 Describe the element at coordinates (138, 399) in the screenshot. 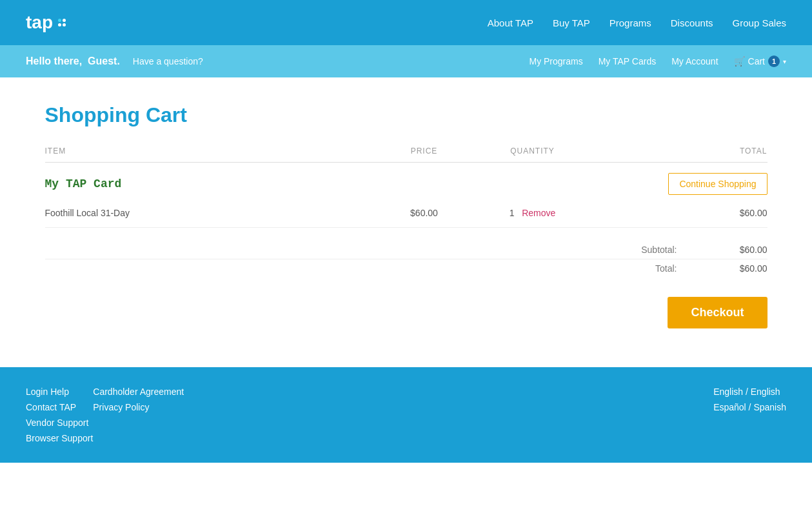

I see `footer-col-2: Cardholder Agreement Privacy Policy` at that location.